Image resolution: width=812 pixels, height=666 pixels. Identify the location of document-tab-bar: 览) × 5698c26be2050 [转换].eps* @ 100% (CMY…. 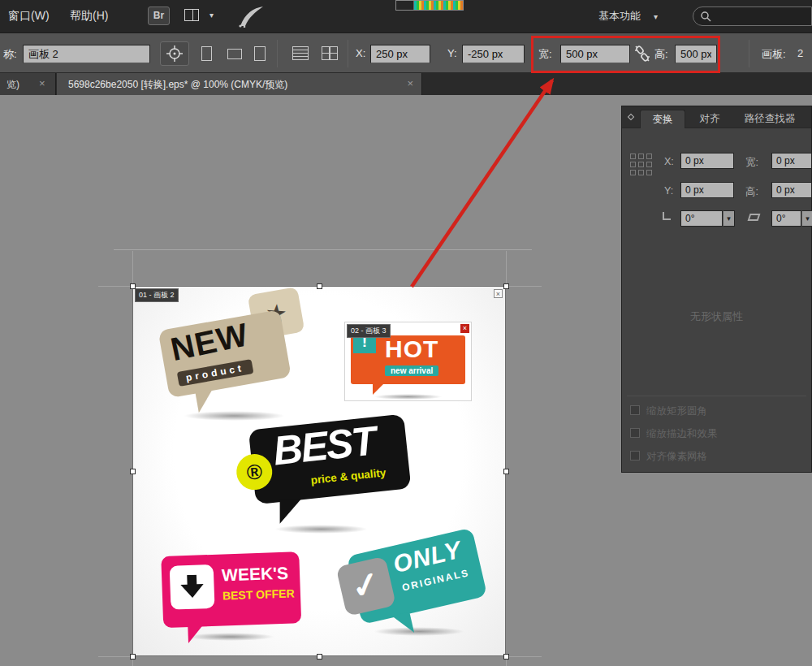
(406, 84).